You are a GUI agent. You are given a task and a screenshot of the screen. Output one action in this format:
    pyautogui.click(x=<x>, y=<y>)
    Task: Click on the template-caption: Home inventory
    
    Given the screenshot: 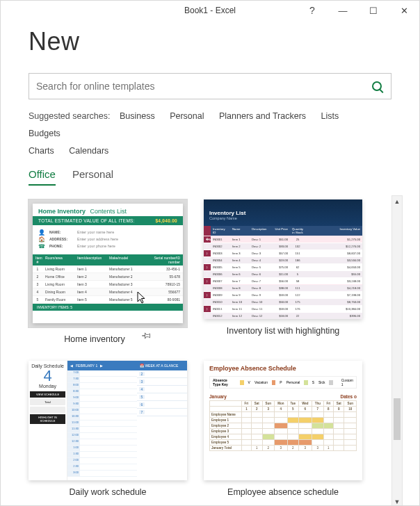 What is the action you would take?
    pyautogui.click(x=95, y=339)
    